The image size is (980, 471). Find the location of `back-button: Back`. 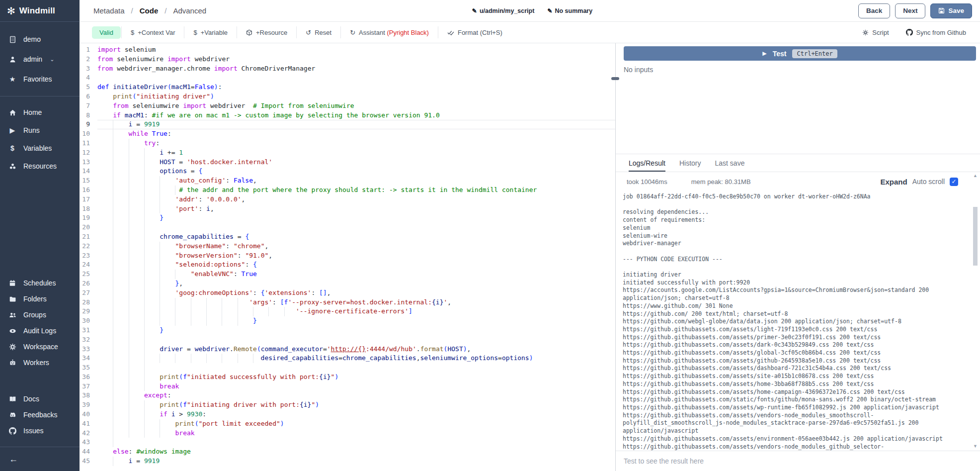

back-button: Back is located at coordinates (874, 11).